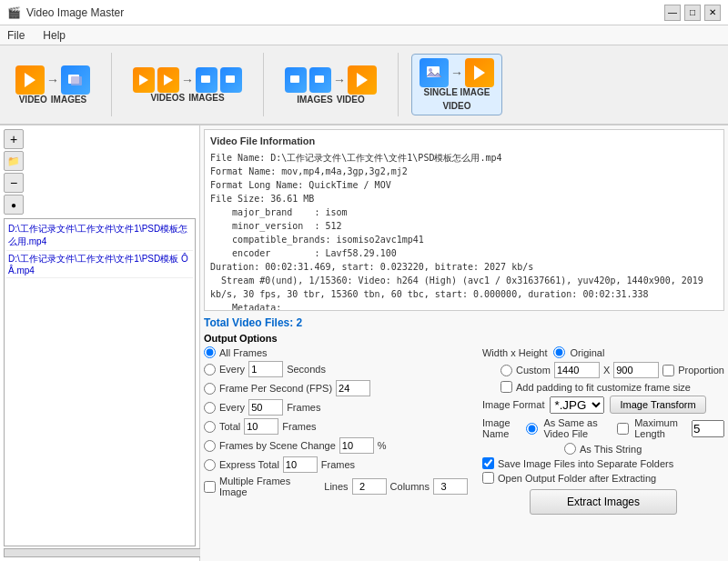 Image resolution: width=728 pixels, height=561 pixels. What do you see at coordinates (278, 446) in the screenshot?
I see `scene-change-label: Frames by Scene Change` at bounding box center [278, 446].